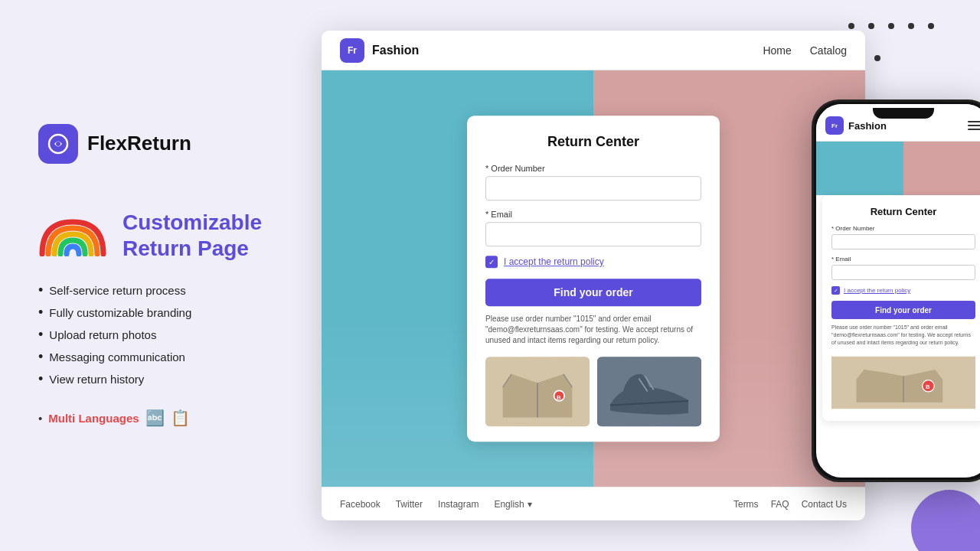 This screenshot has height=551, width=980. Describe the element at coordinates (824, 504) in the screenshot. I see `contact-link: Contact Us` at that location.